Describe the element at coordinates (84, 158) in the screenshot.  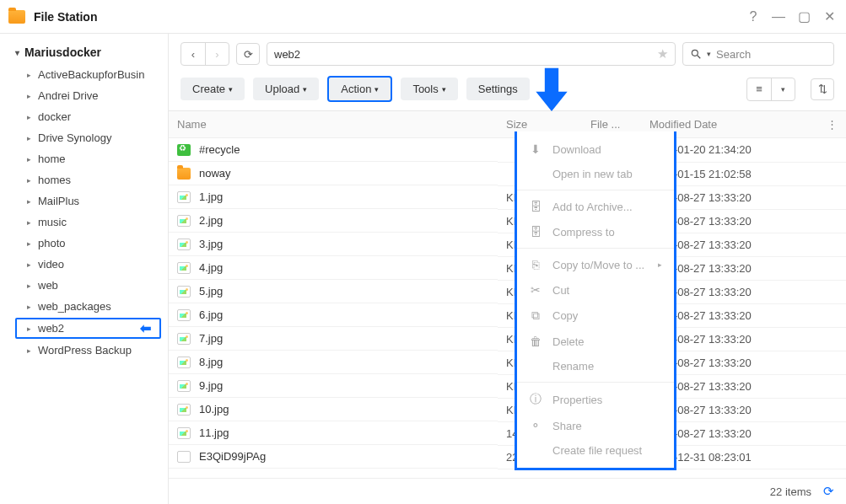
I see `sidebar-item-home: home` at that location.